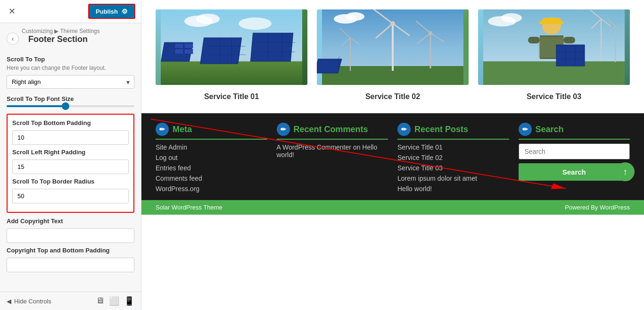 This screenshot has height=310, width=644. Describe the element at coordinates (625, 172) in the screenshot. I see `scroll-to-top-button: ↑` at that location.